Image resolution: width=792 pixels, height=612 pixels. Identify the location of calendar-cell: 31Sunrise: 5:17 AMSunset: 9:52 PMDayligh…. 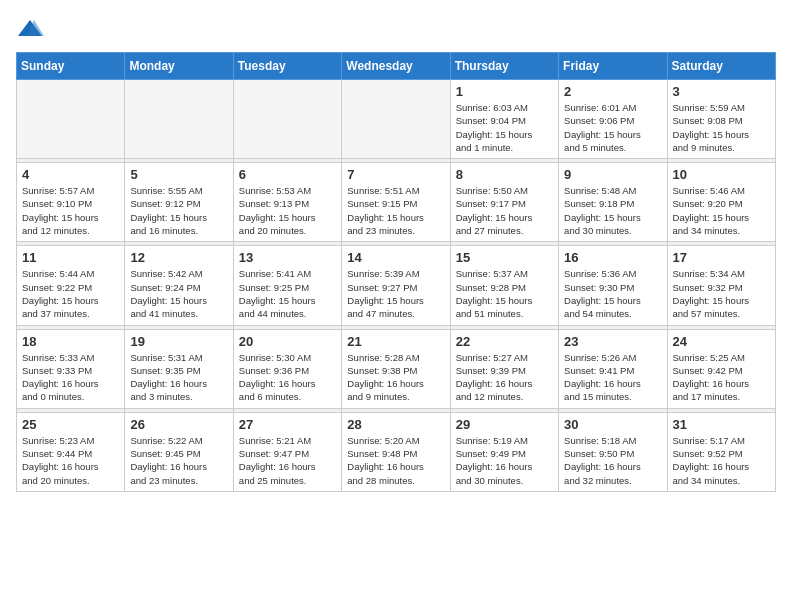
(721, 452).